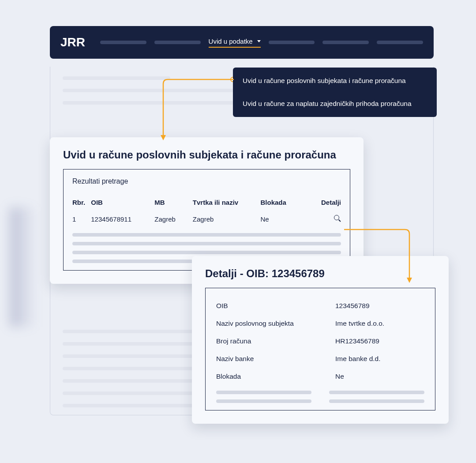 The image size is (476, 463). I want to click on cell-detalji, so click(328, 219).